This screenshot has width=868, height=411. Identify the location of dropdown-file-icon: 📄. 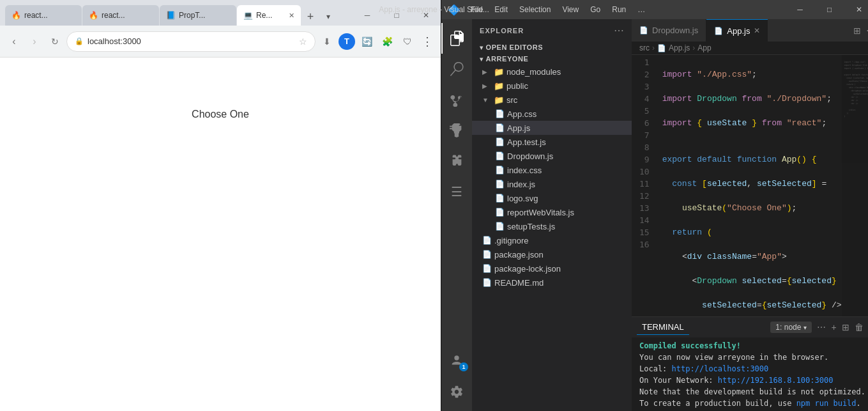
(644, 31).